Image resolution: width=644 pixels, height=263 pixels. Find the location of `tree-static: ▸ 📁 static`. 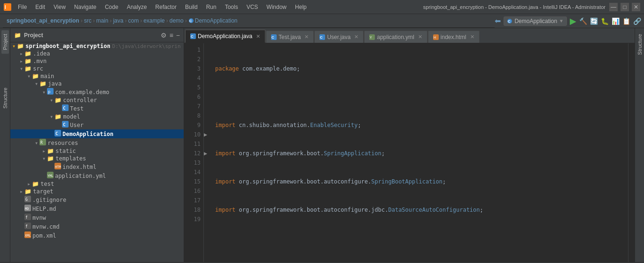

tree-static: ▸ 📁 static is located at coordinates (97, 151).